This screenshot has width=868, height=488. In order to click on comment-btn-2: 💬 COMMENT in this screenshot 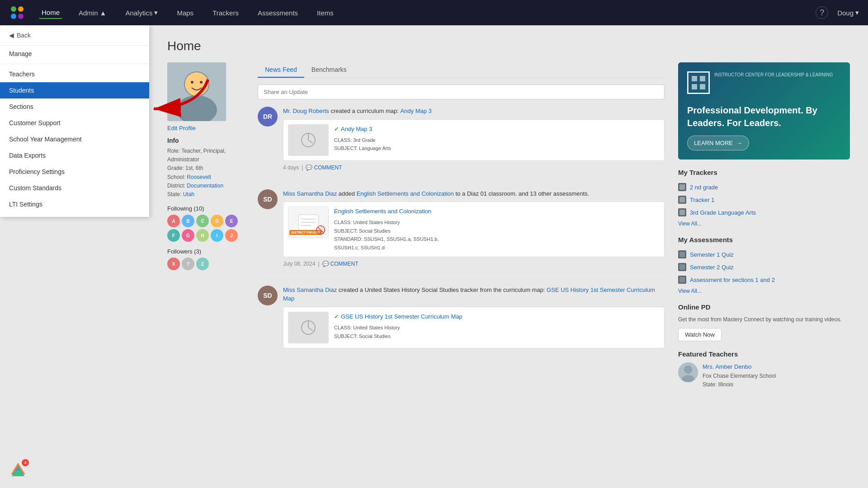, I will do `click(340, 264)`.